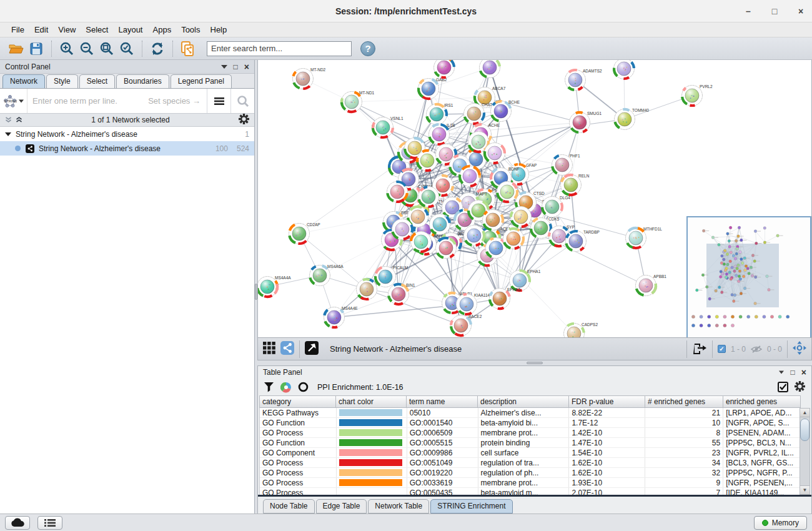 The height and width of the screenshot is (531, 812). What do you see at coordinates (130, 30) in the screenshot?
I see `menu-layout: Layout` at bounding box center [130, 30].